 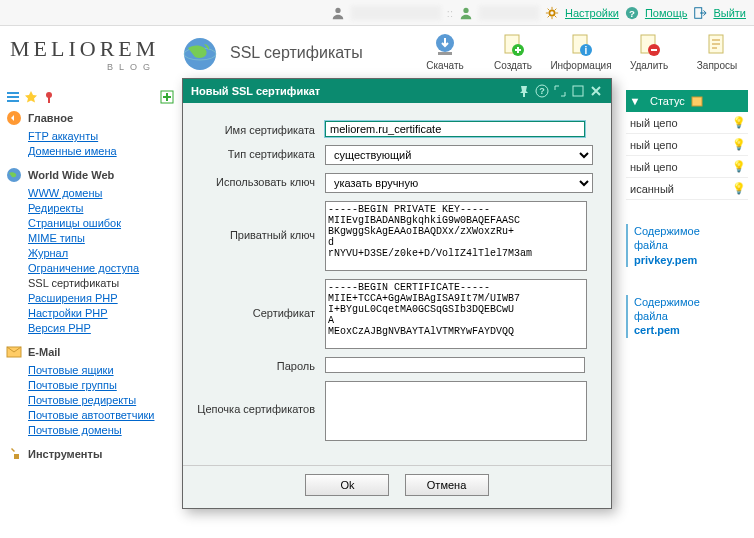 What do you see at coordinates (586, 50) in the screenshot?
I see `svg-text: i` at bounding box center [586, 50].